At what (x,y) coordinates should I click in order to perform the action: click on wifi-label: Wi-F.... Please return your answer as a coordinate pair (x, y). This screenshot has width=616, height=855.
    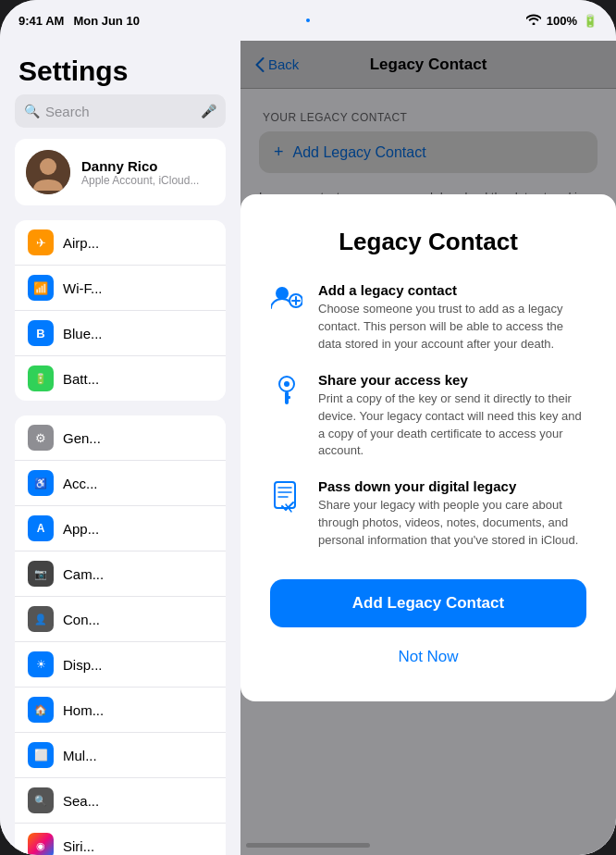
    Looking at the image, I should click on (138, 289).